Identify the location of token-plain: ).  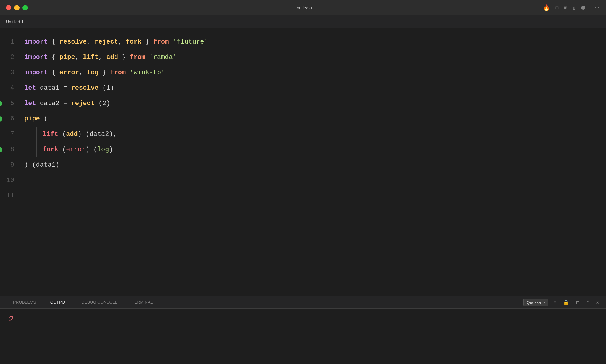
(111, 150).